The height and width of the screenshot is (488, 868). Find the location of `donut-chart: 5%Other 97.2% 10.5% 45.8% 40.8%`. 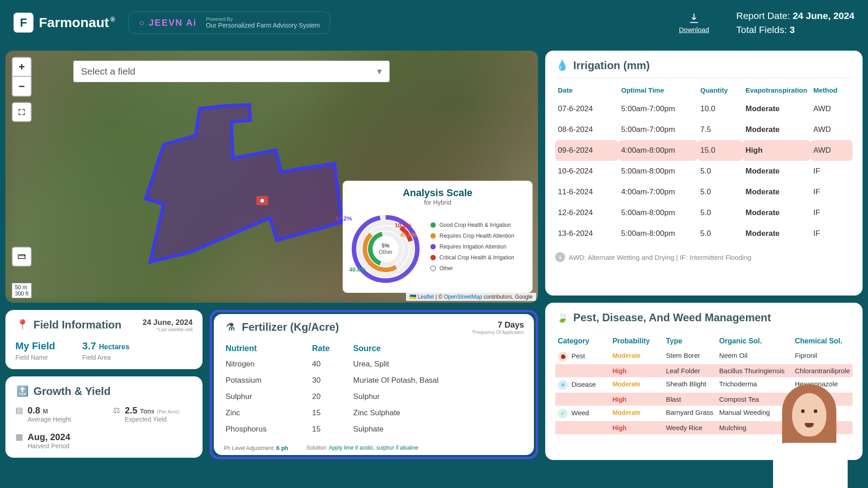

donut-chart: 5%Other 97.2% 10.5% 45.8% 40.8% is located at coordinates (386, 249).